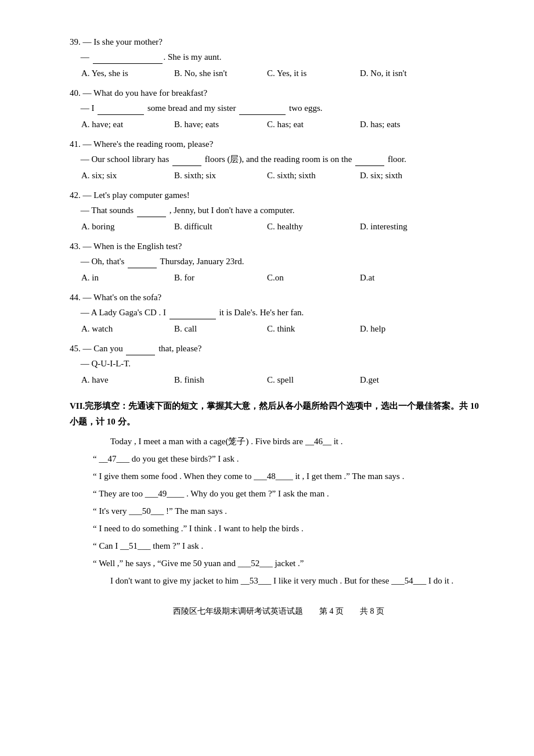 This screenshot has width=534, height=756. Describe the element at coordinates (290, 511) in the screenshot. I see `passage-line-5: “ It's very ___50___ !” The man says .` at that location.